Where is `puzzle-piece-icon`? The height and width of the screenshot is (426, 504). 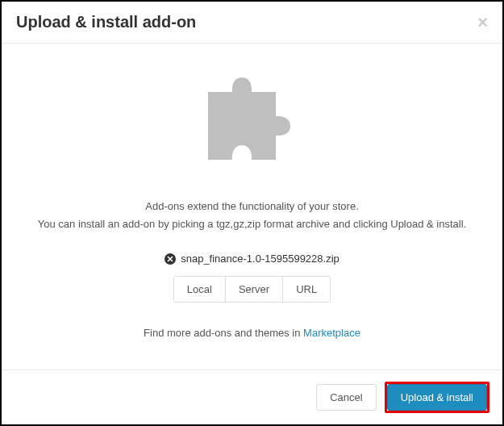 puzzle-piece-icon is located at coordinates (252, 126).